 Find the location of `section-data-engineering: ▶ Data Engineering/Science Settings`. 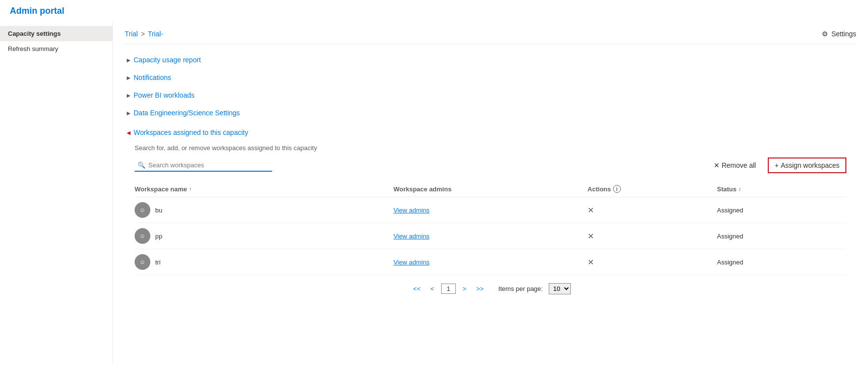

section-data-engineering: ▶ Data Engineering/Science Settings is located at coordinates (490, 113).